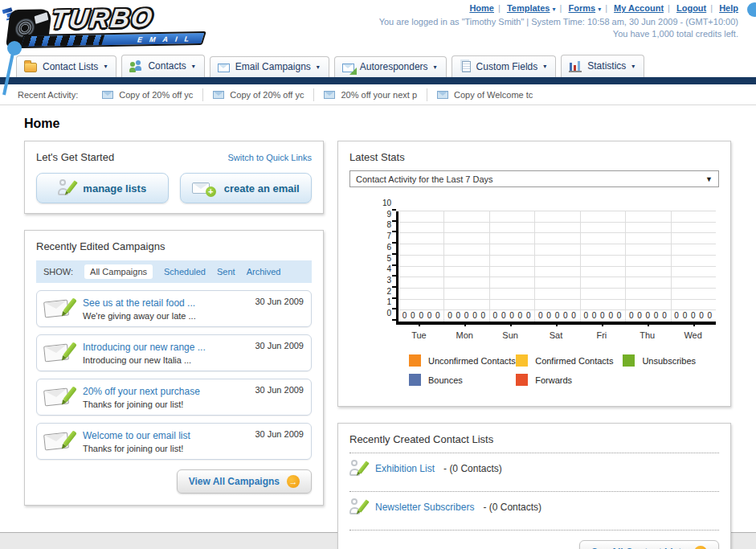 This screenshot has width=756, height=549. I want to click on legend-label: Bounces, so click(445, 380).